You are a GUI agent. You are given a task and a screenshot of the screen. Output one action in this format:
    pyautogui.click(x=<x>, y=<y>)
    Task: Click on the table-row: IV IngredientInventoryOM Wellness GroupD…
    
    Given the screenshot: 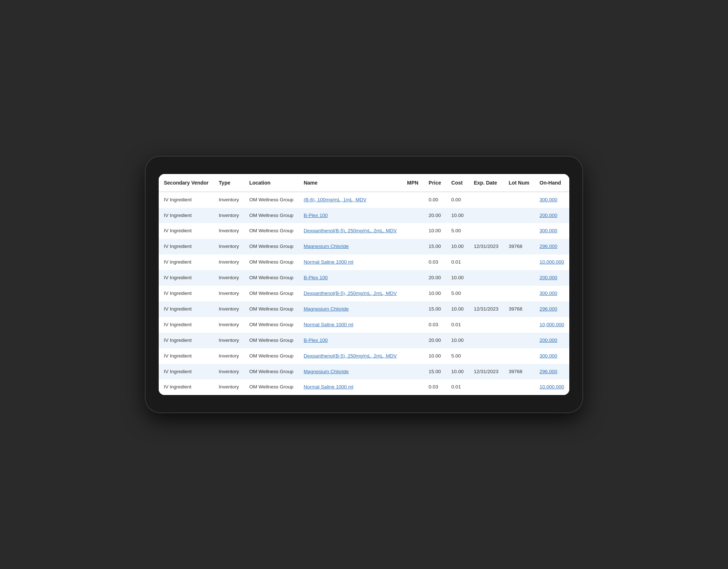 What is the action you would take?
    pyautogui.click(x=364, y=231)
    